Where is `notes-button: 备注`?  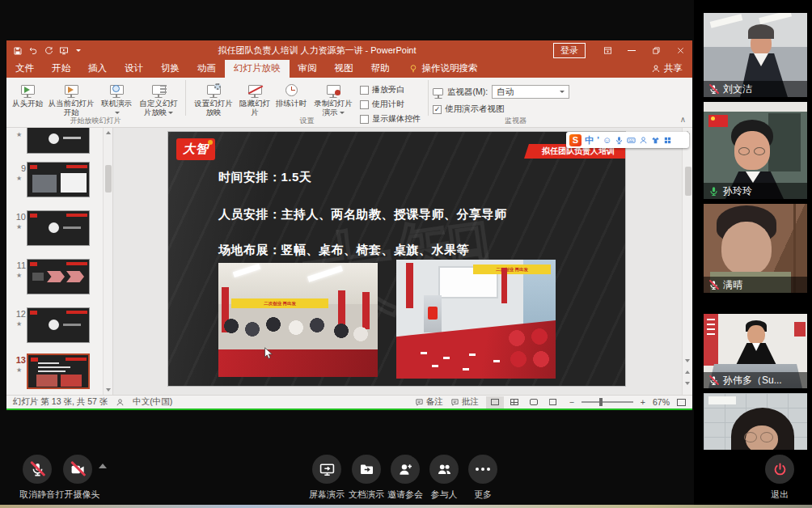 notes-button: 备注 is located at coordinates (429, 402).